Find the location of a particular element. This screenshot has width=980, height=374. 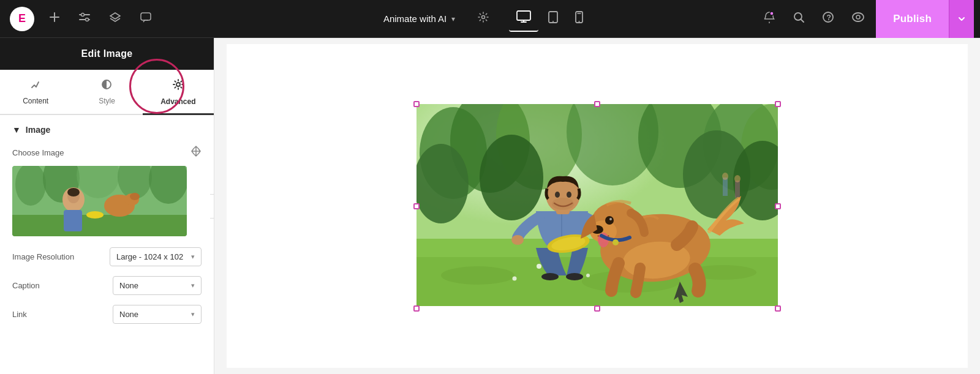

eye-preview-icon is located at coordinates (858, 18).